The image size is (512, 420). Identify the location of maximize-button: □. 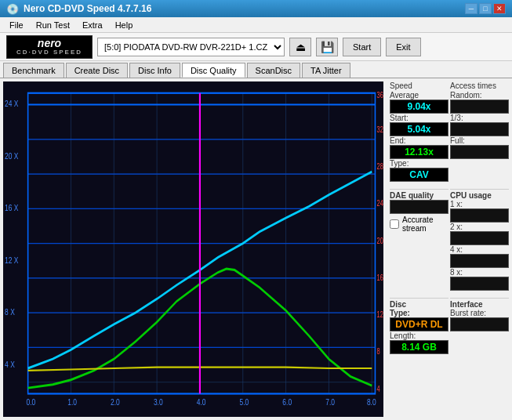
(485, 9).